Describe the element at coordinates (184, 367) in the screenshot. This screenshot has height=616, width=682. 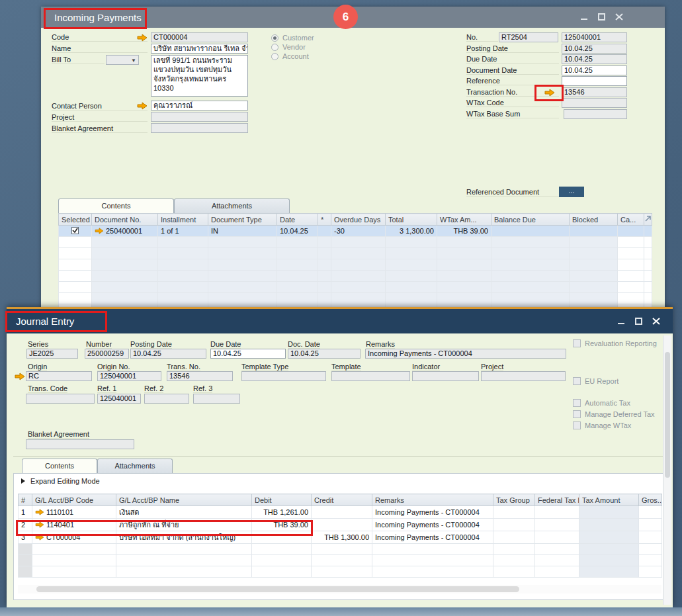
I see `trans-no-label: Trans. No.` at that location.